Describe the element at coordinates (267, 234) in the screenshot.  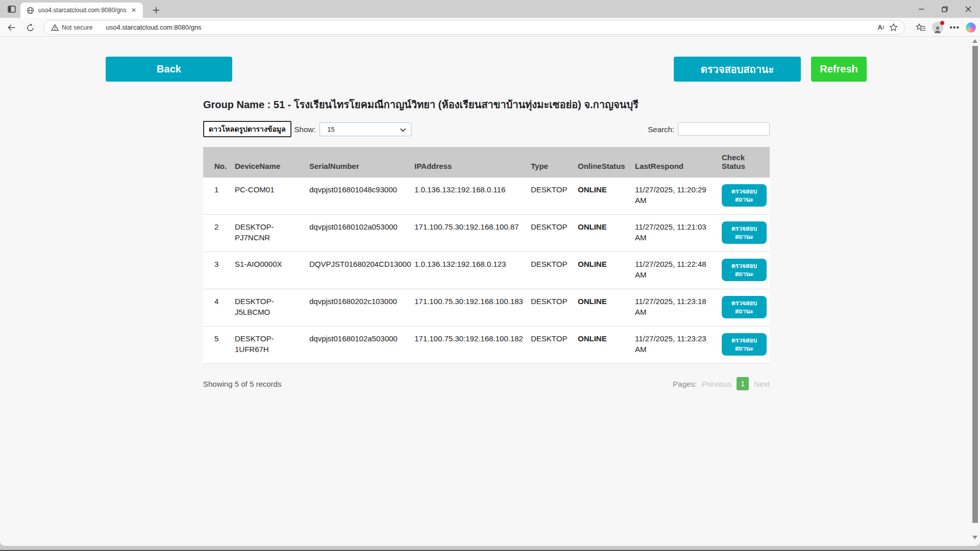
I see `cell-devicename: DESKTOP-PJ7NCNR` at that location.